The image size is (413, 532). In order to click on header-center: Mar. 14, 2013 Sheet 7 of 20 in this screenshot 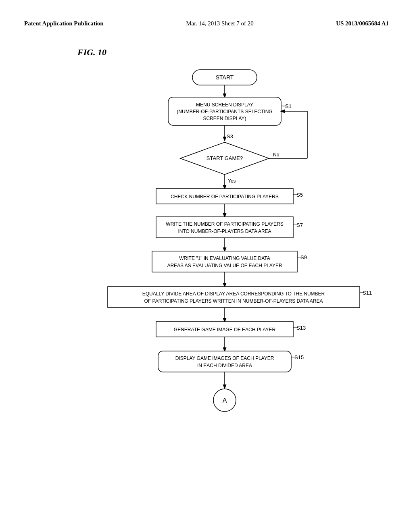, I will do `click(219, 23)`.